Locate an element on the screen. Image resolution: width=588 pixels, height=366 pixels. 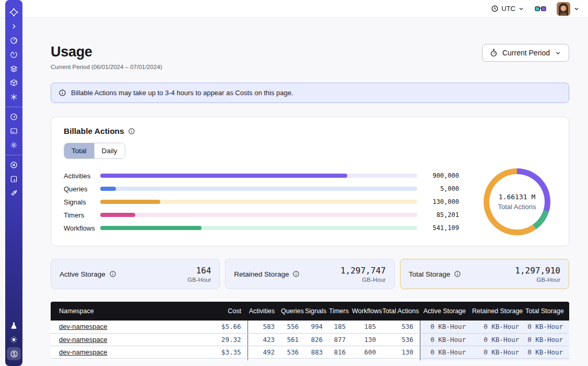
active-storage-unit: GB-Hour is located at coordinates (199, 280).